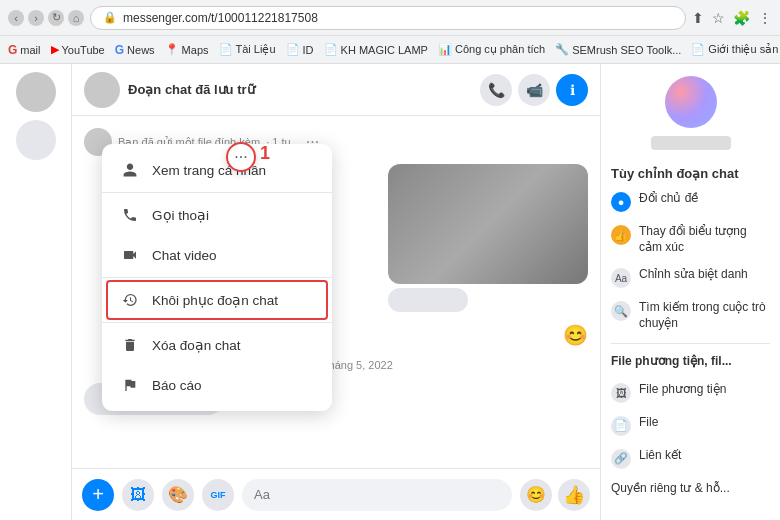 This screenshot has height=520, width=780. I want to click on share-icon: ⬆, so click(698, 18).